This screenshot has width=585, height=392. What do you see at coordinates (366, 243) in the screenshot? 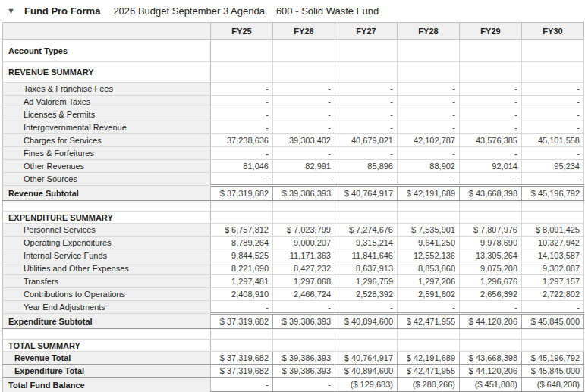
I see `value-cell: 9,315,214` at bounding box center [366, 243].